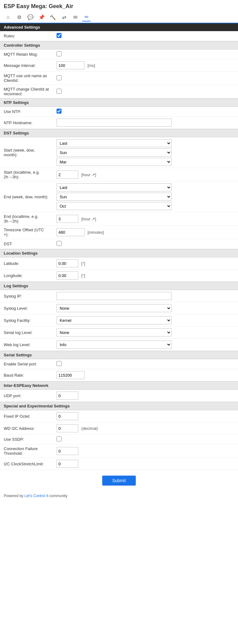 The height and width of the screenshot is (644, 238). What do you see at coordinates (67, 275) in the screenshot?
I see `longitude-input` at bounding box center [67, 275].